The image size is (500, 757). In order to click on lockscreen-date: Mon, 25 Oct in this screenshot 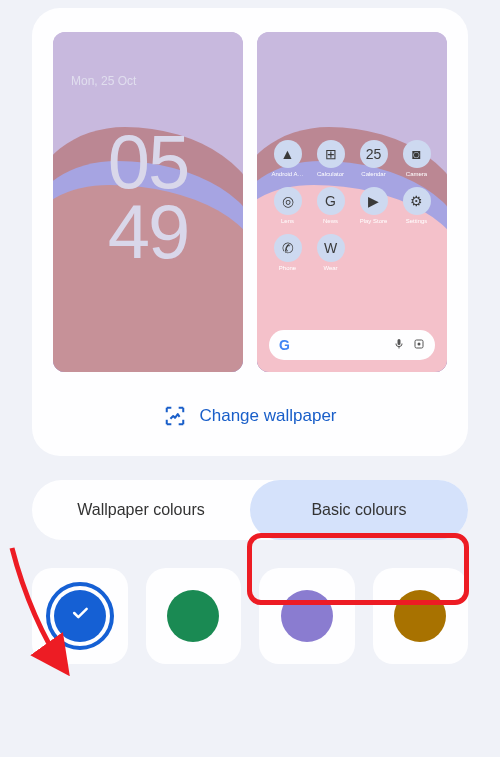, I will do `click(104, 81)`.